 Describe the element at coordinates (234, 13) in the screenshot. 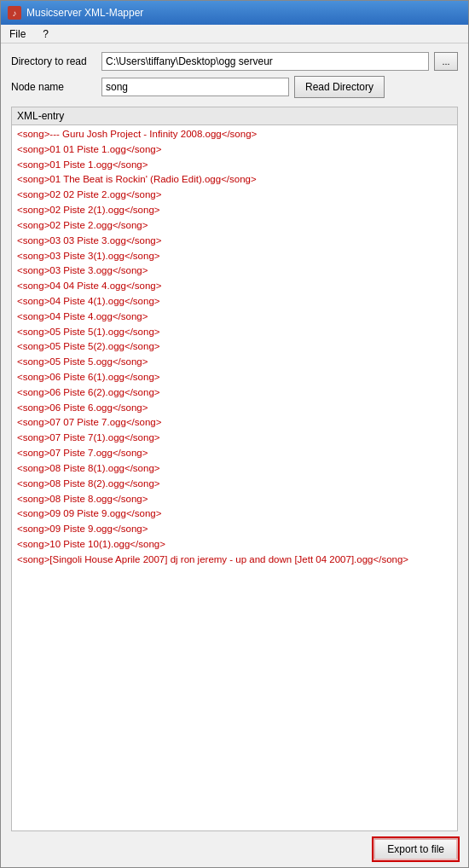

I see `title-bar: ♪ Musicserver XML-Mapper` at that location.